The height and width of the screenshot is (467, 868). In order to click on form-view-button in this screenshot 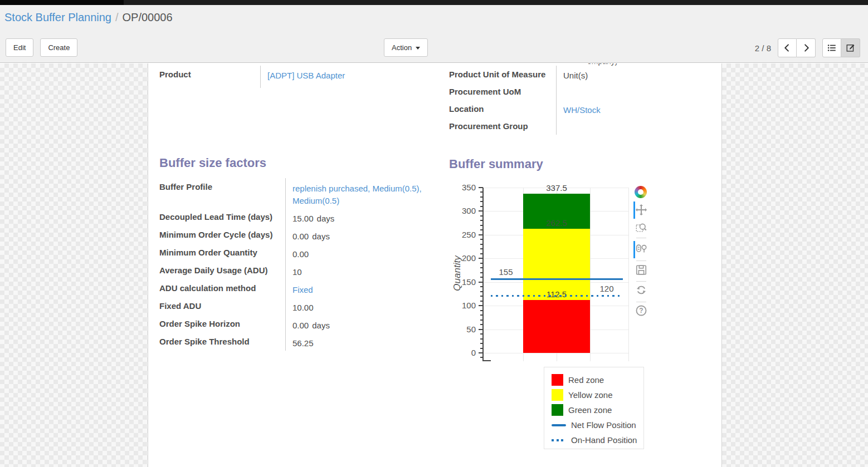, I will do `click(851, 48)`.